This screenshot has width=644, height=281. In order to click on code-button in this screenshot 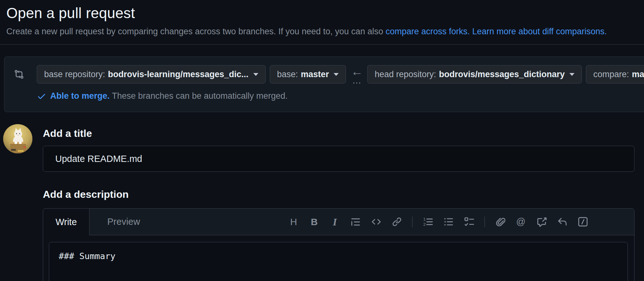, I will do `click(376, 222)`.